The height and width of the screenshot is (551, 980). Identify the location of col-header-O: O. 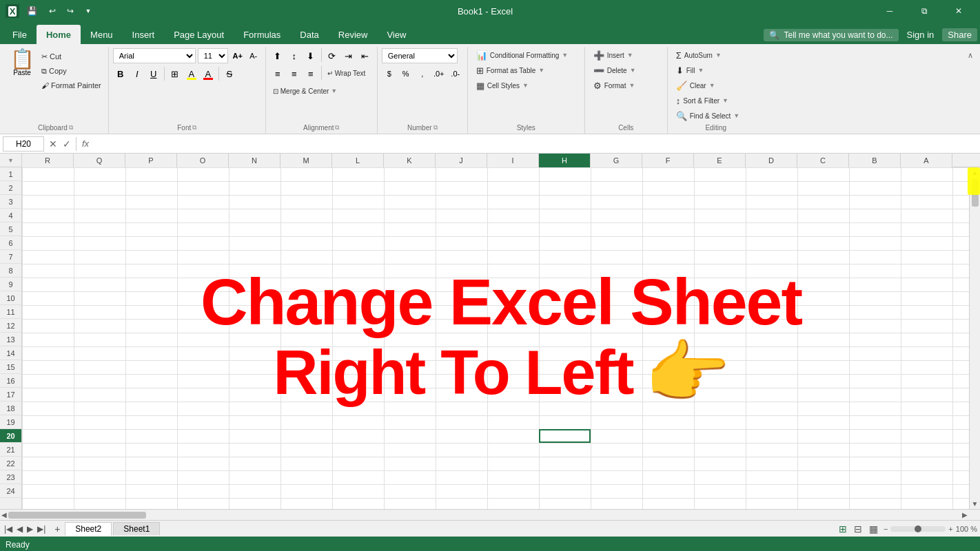
(203, 160).